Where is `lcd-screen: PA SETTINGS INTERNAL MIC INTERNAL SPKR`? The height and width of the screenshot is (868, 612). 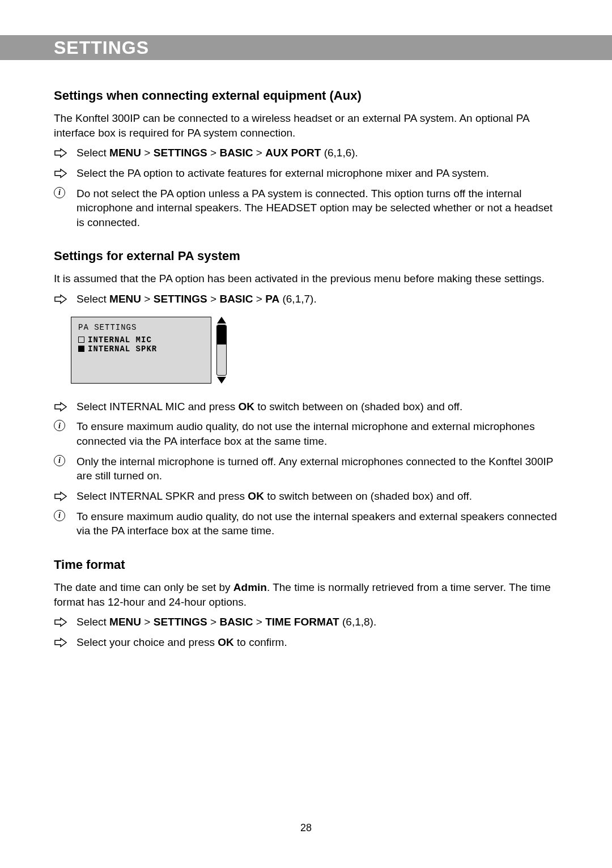 lcd-screen: PA SETTINGS INTERNAL MIC INTERNAL SPKR is located at coordinates (141, 350).